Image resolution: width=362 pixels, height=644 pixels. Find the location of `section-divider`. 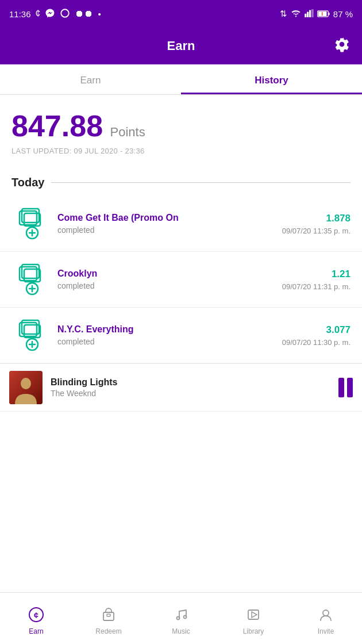

section-divider is located at coordinates (201, 183).